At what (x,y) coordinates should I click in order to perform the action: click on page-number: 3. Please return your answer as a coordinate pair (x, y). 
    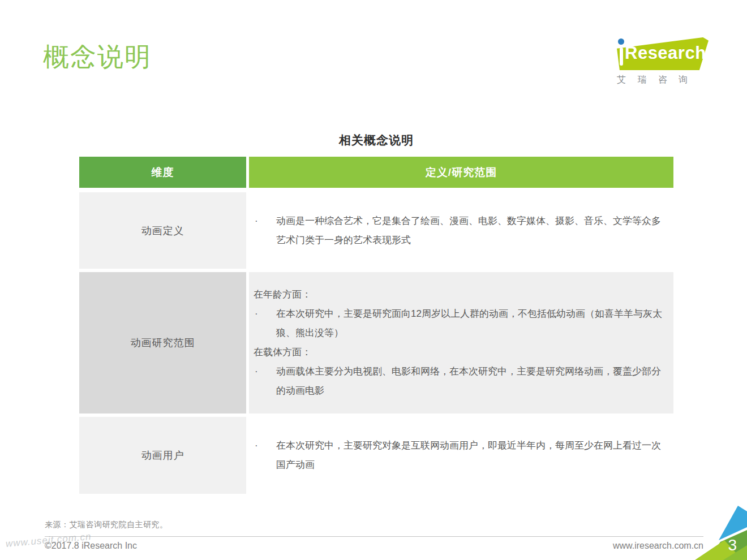
    Looking at the image, I should click on (732, 545).